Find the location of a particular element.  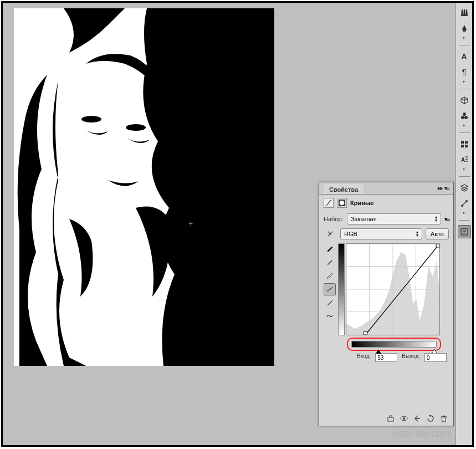

black-point-handle is located at coordinates (378, 348).